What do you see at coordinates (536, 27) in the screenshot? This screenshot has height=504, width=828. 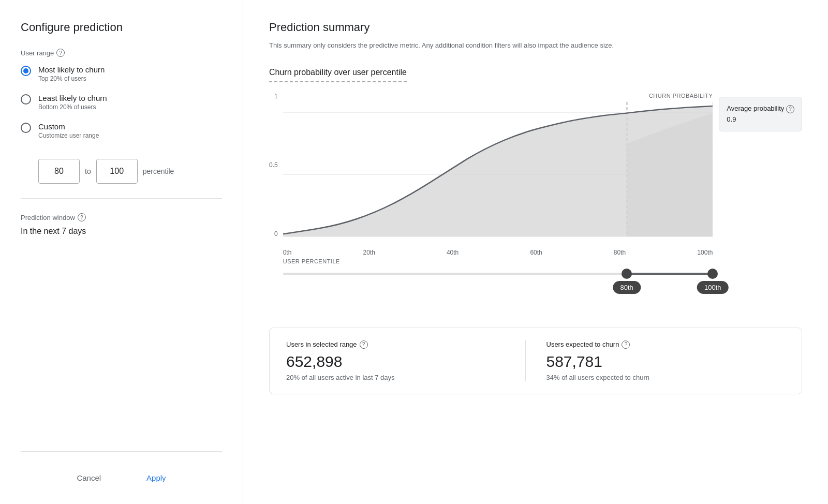 I see `summary-title: Prediction summary` at bounding box center [536, 27].